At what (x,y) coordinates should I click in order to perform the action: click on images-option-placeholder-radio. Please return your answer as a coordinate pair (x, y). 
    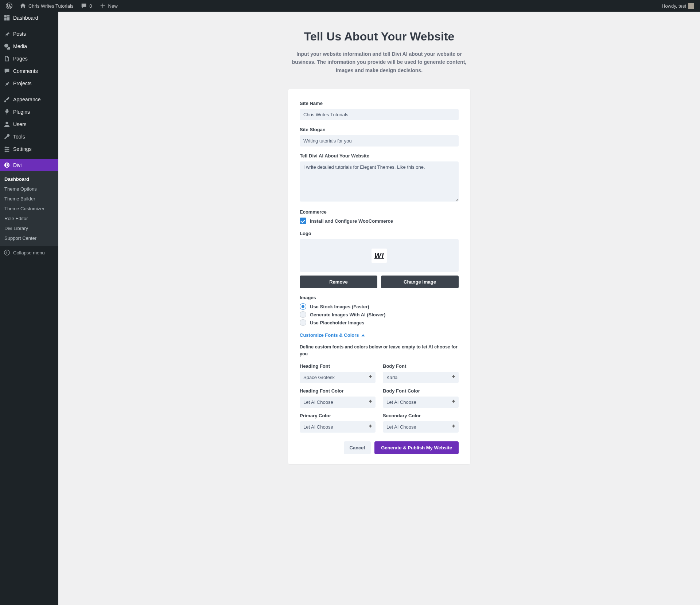
    Looking at the image, I should click on (303, 323).